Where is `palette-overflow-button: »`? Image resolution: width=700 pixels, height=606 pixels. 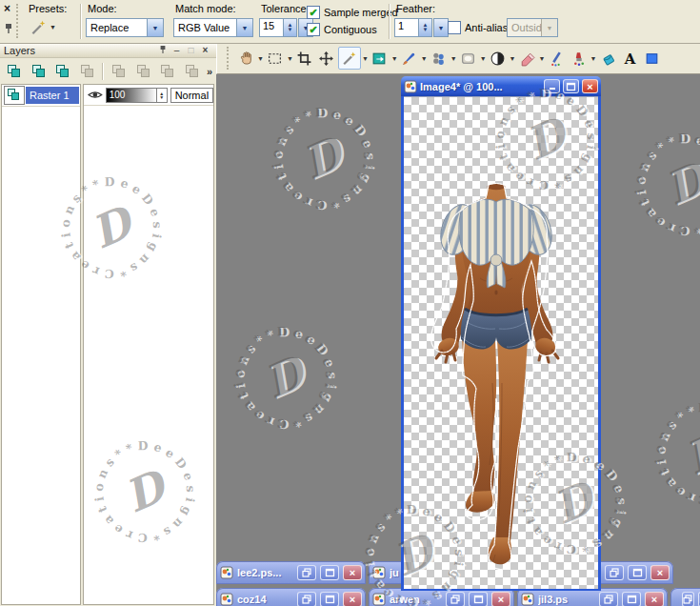
palette-overflow-button: » is located at coordinates (210, 71).